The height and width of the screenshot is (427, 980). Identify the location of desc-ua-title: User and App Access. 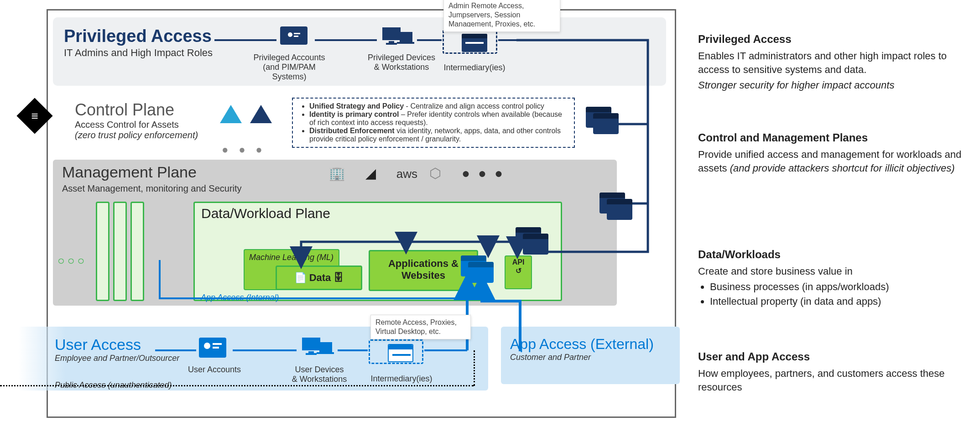
(835, 357).